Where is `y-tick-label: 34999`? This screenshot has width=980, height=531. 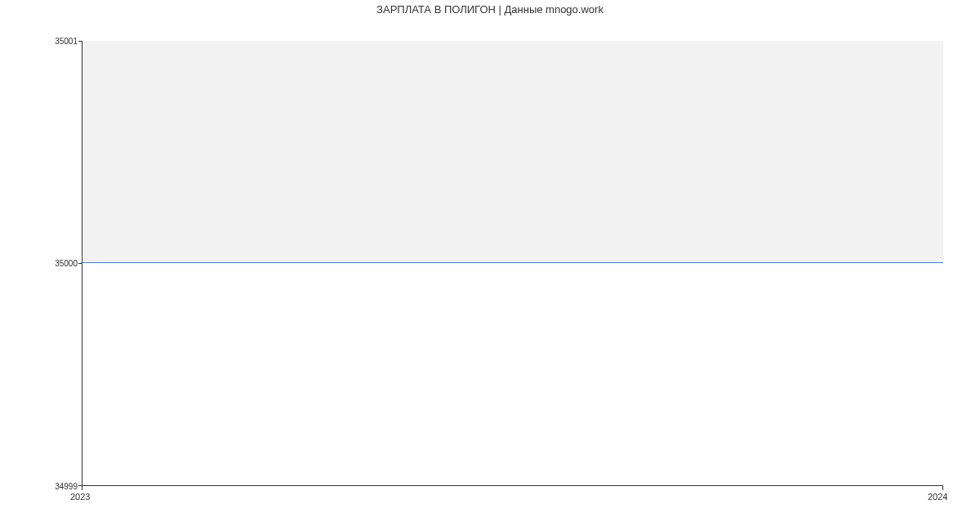 y-tick-label: 34999 is located at coordinates (53, 487).